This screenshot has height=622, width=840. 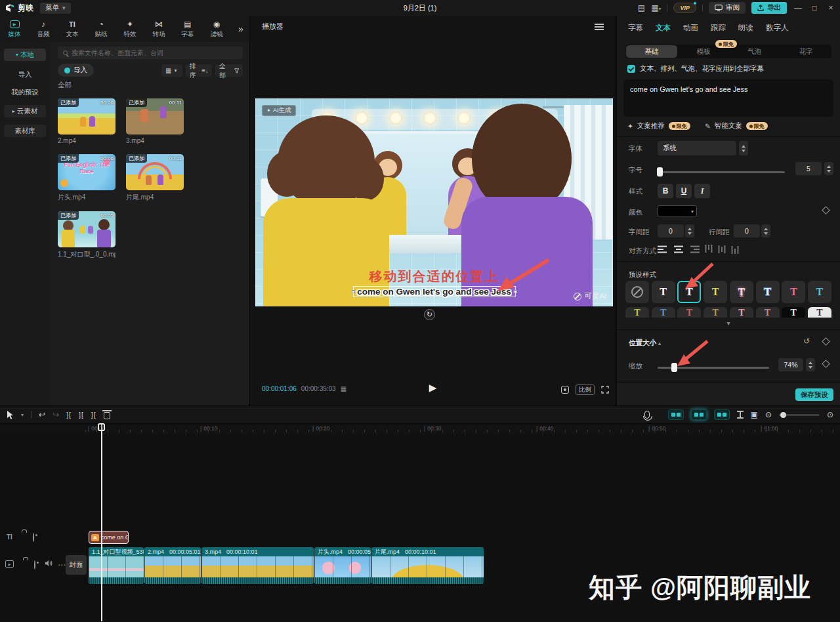 What do you see at coordinates (769, 8) in the screenshot?
I see `export-button: 导出` at bounding box center [769, 8].